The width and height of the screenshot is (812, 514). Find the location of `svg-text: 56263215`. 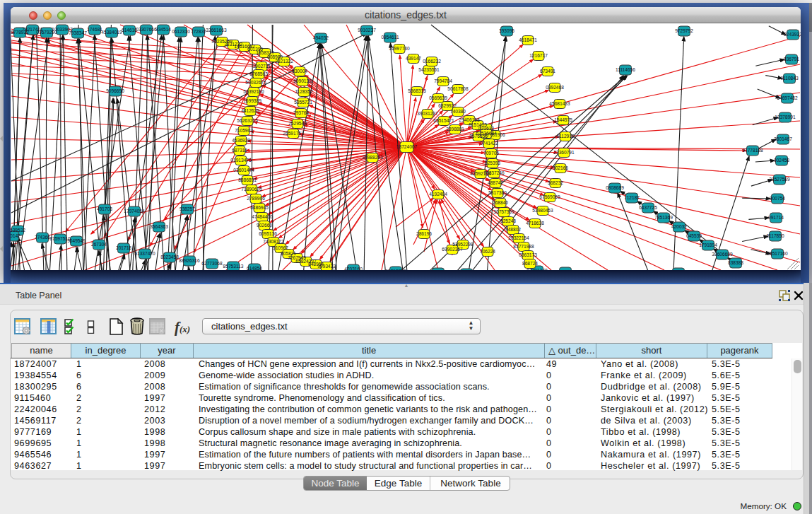

svg-text: 56263215 is located at coordinates (247, 120).